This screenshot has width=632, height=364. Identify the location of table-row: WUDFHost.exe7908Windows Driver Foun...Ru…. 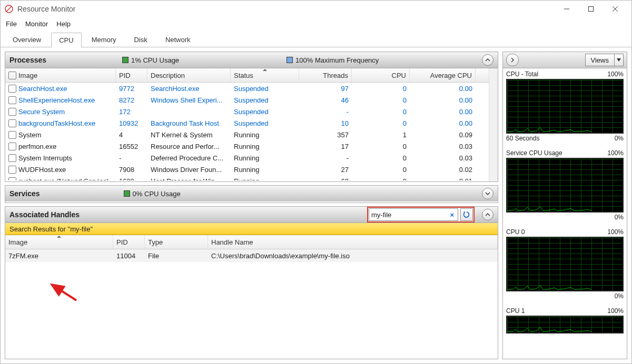
(252, 169).